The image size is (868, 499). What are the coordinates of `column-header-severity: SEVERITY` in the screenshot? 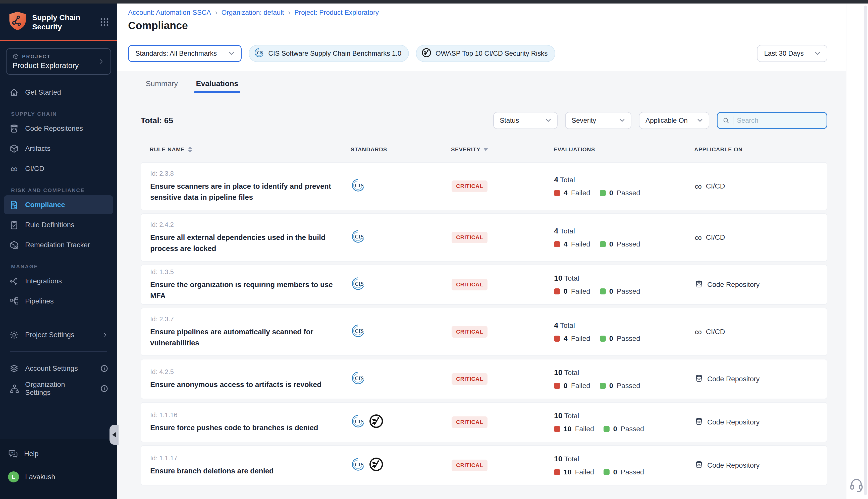 It's located at (503, 149).